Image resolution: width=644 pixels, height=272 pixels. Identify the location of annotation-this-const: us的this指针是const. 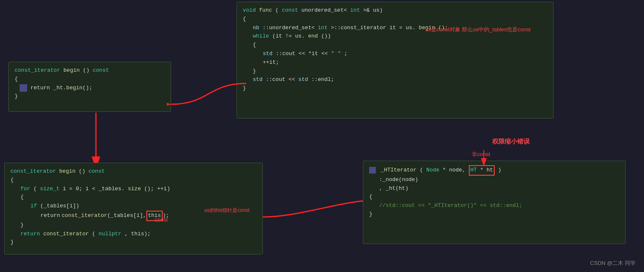
(227, 210).